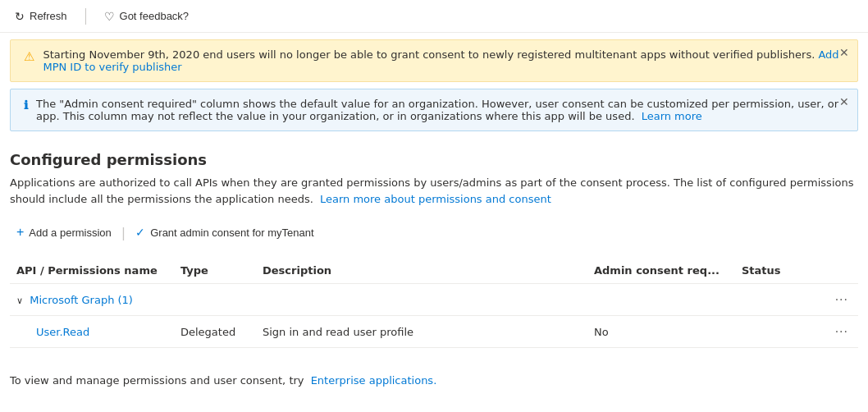  Describe the element at coordinates (844, 53) in the screenshot. I see `warning-banner-close: ✕` at that location.